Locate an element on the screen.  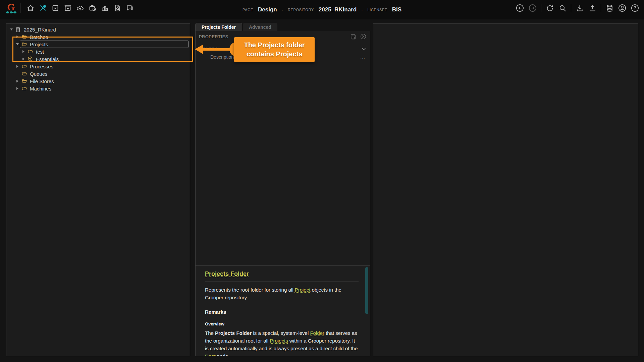
stats-button is located at coordinates (105, 8).